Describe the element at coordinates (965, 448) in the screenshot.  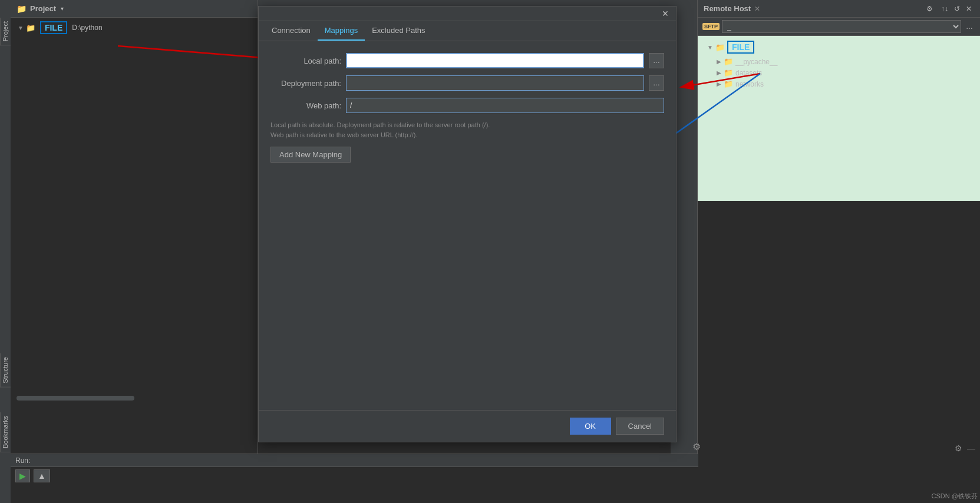
I see `remote-bottom-toolbar: ⚙ —` at that location.